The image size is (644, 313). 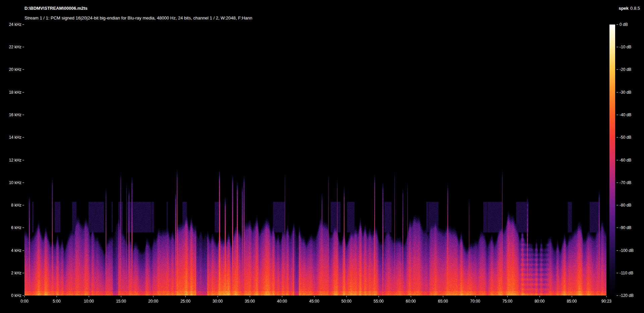 What do you see at coordinates (475, 301) in the screenshot?
I see `time-tick-label: 70:00` at bounding box center [475, 301].